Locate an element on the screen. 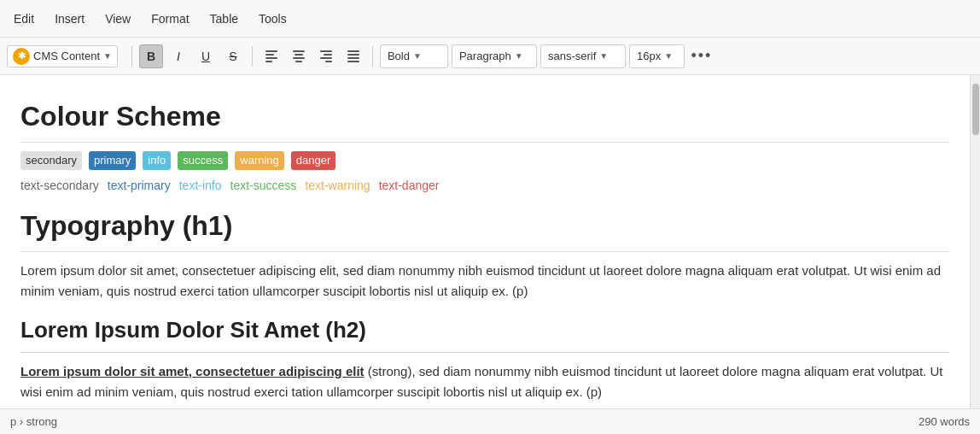  strikethrough-button: S is located at coordinates (233, 56).